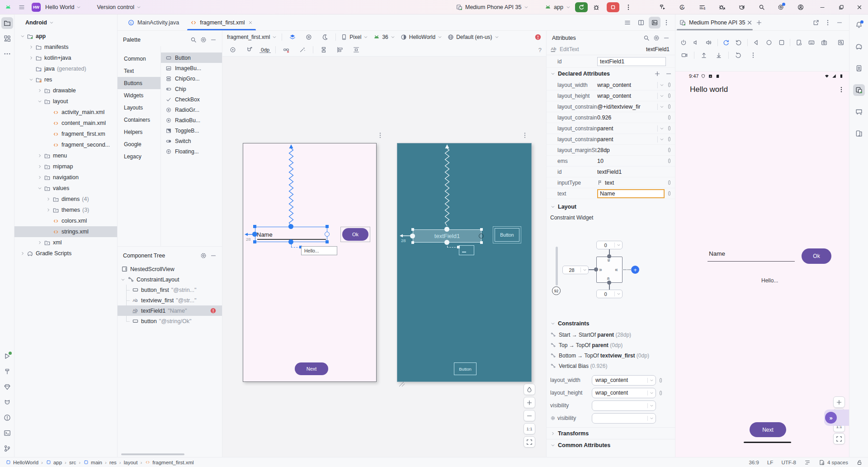 The image size is (868, 467). What do you see at coordinates (529, 442) in the screenshot?
I see `zoom-fit-button` at bounding box center [529, 442].